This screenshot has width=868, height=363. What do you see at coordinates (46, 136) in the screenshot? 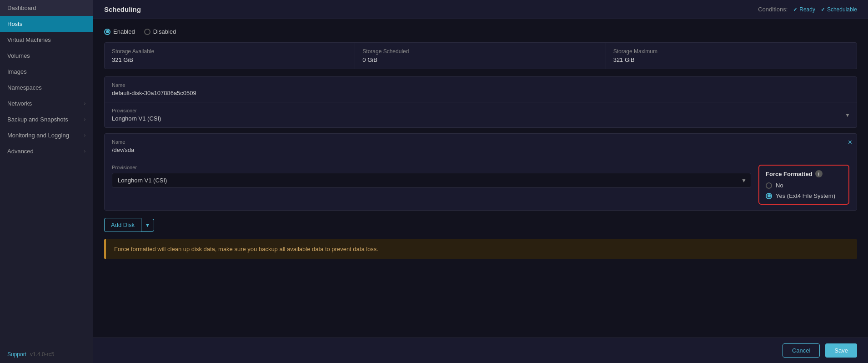
I see `sidebar-item-monitoring: Monitoring and Logging ›` at bounding box center [46, 136].